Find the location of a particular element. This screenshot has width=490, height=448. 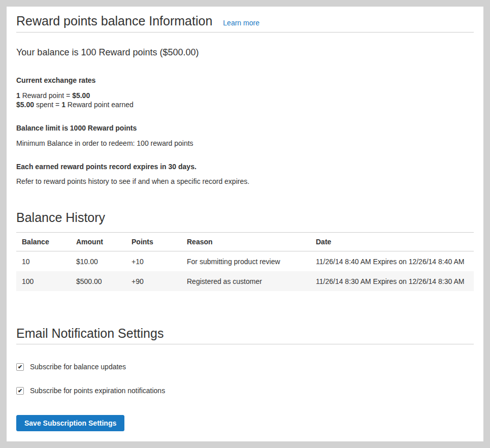

cell-amount: $500.00 is located at coordinates (99, 281).